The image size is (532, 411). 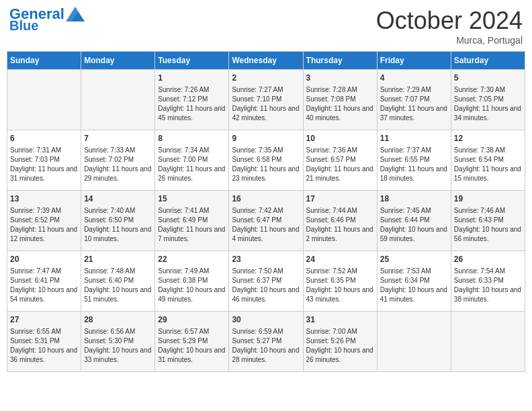 What do you see at coordinates (192, 138) in the screenshot?
I see `day-number: 8` at bounding box center [192, 138].